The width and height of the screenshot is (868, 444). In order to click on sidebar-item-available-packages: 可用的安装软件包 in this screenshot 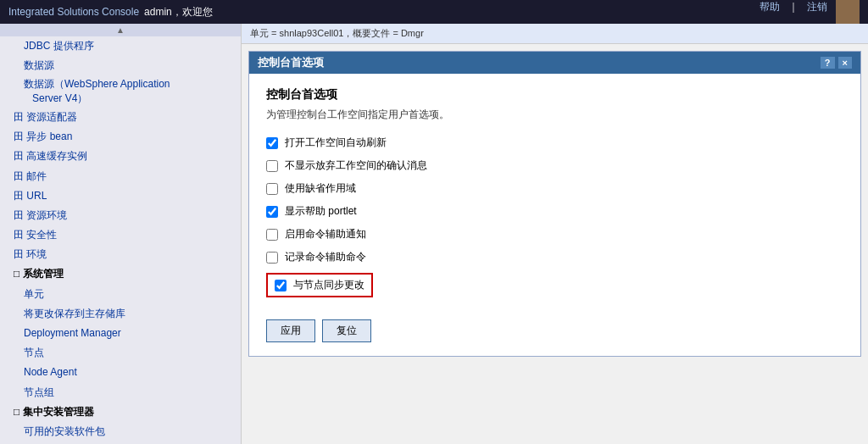, I will do `click(120, 432)`.